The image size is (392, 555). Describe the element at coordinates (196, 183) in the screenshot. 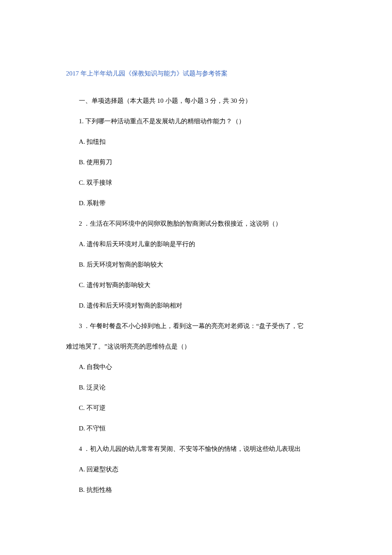

I see `question-option: C. 双手接球` at that location.